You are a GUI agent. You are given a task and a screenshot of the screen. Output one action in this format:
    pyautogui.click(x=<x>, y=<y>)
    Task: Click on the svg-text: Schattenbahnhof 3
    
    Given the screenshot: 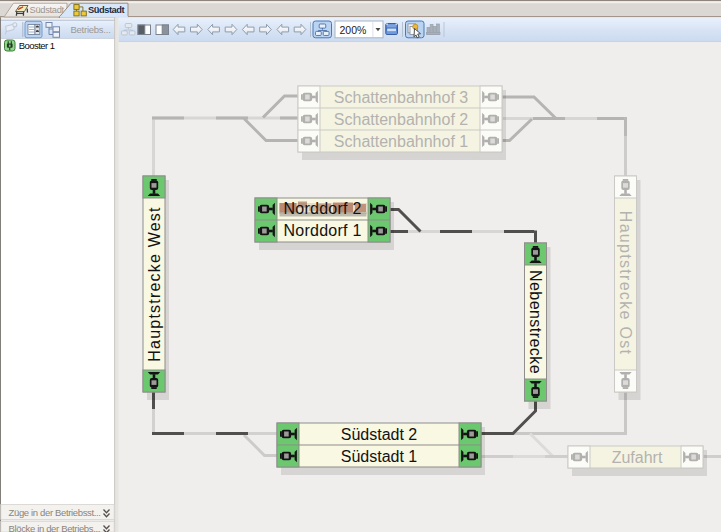 What is the action you would take?
    pyautogui.click(x=401, y=98)
    